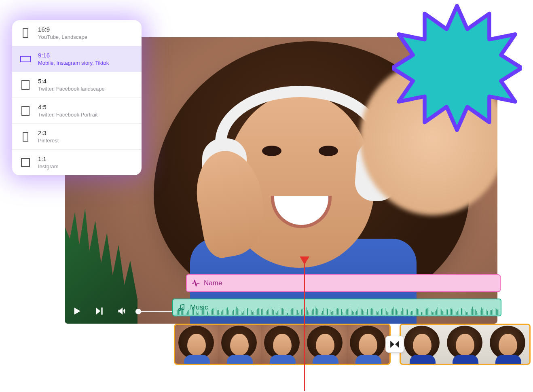 This screenshot has height=392, width=533. I want to click on starburst-icon, so click(457, 68).